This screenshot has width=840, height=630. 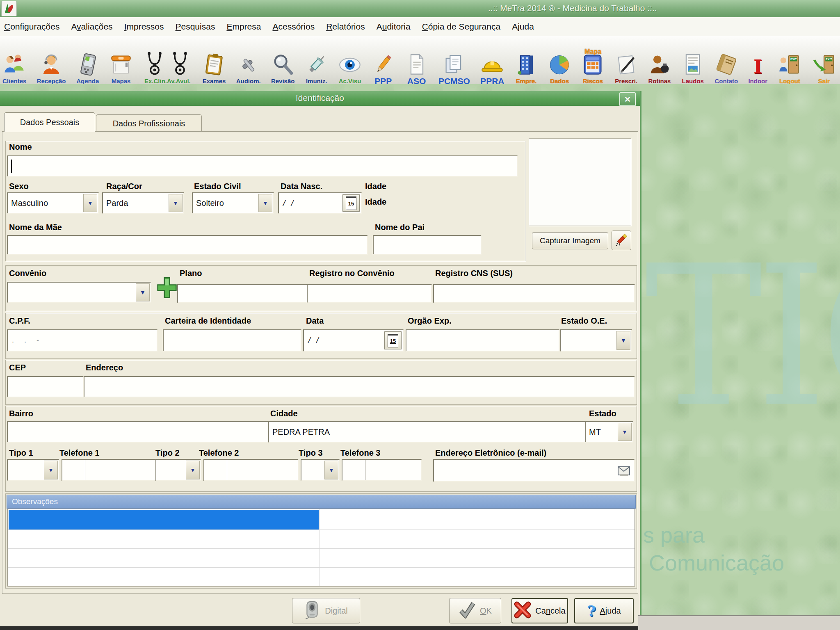 What do you see at coordinates (526, 65) in the screenshot?
I see `toolbar-empre: Empre.` at bounding box center [526, 65].